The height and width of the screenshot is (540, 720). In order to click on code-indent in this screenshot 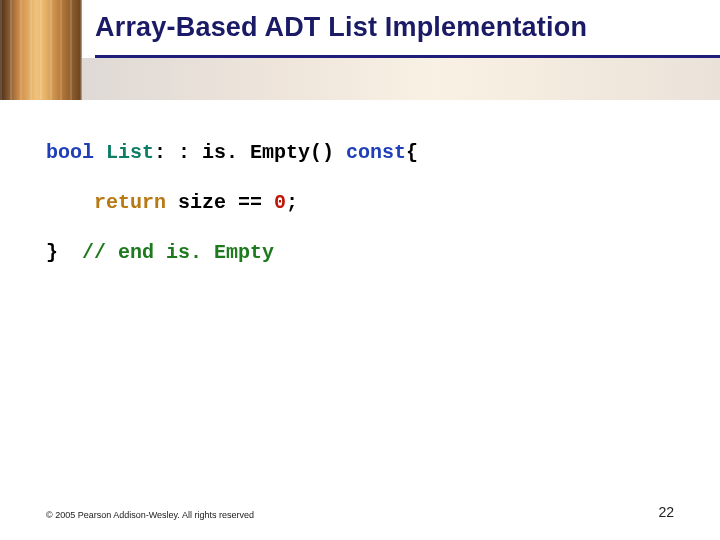, I will do `click(70, 202)`.